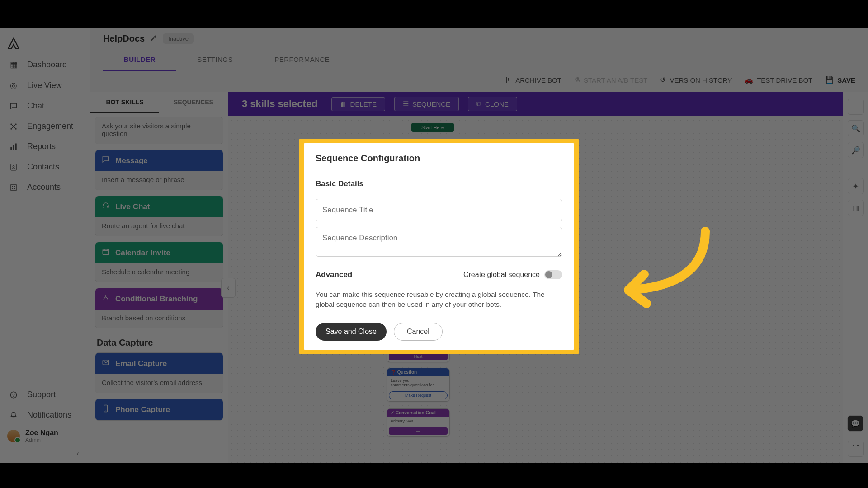 The height and width of the screenshot is (488, 868). What do you see at coordinates (418, 332) in the screenshot?
I see `cancel-button: Cancel` at bounding box center [418, 332].